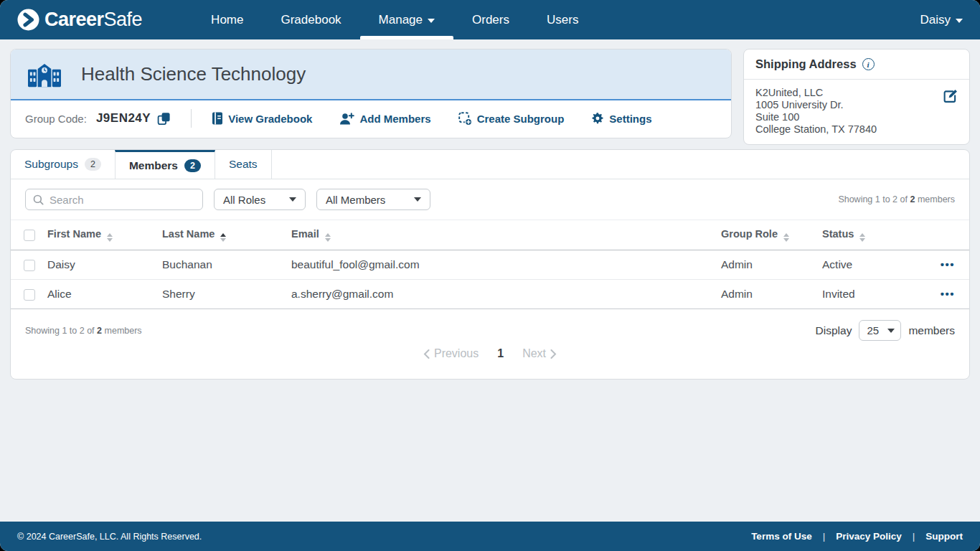 This screenshot has width=980, height=551. I want to click on address-line: 1005 University Dr., so click(857, 105).